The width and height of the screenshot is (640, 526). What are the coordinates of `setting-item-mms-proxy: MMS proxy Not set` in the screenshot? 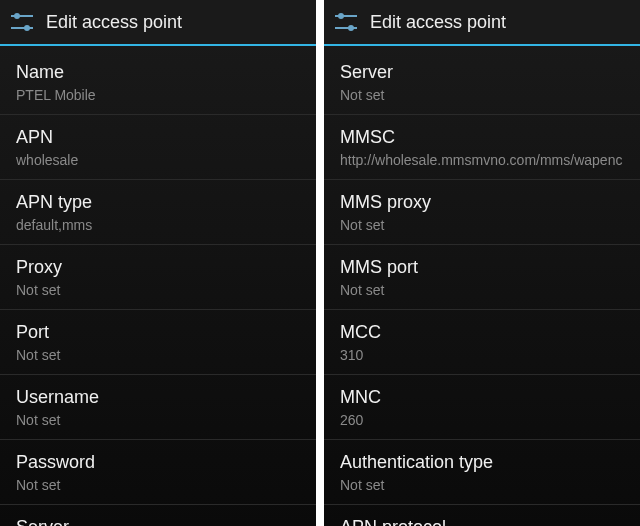 It's located at (482, 212).